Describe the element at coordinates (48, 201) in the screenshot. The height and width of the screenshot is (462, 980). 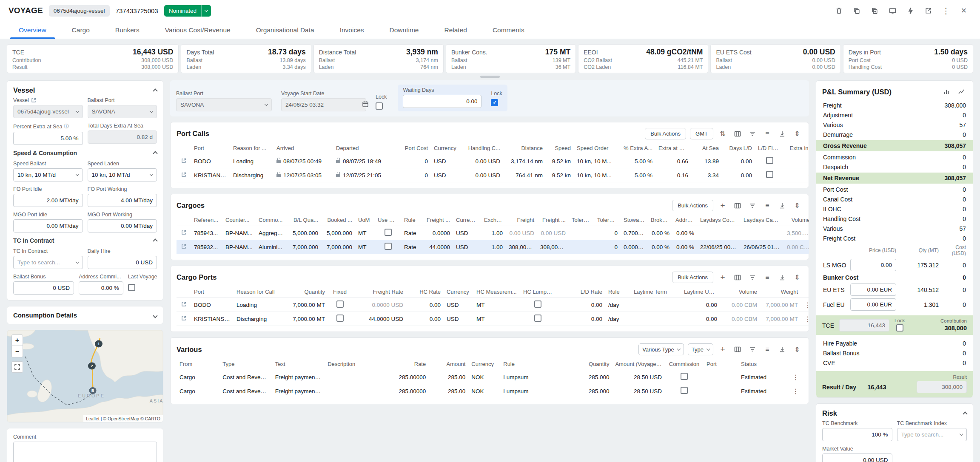
I see `fo-port-idle-input` at that location.